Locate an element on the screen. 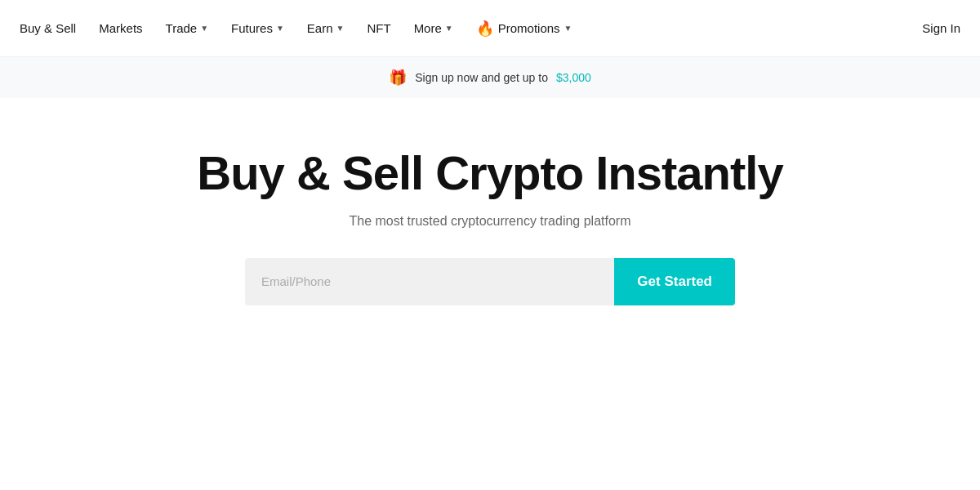  nav-item-more: More ▼ is located at coordinates (434, 28).